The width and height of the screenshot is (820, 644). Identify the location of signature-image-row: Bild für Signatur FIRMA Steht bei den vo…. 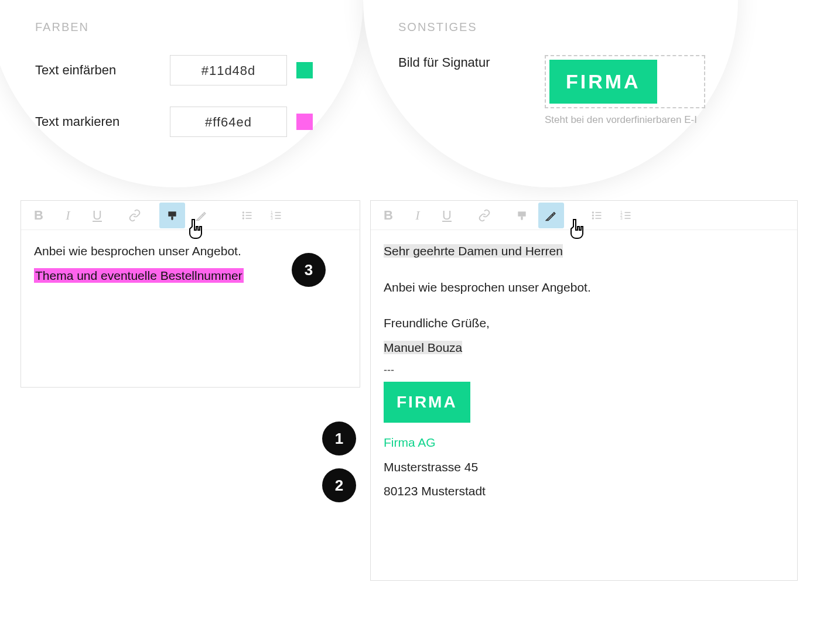
(556, 90).